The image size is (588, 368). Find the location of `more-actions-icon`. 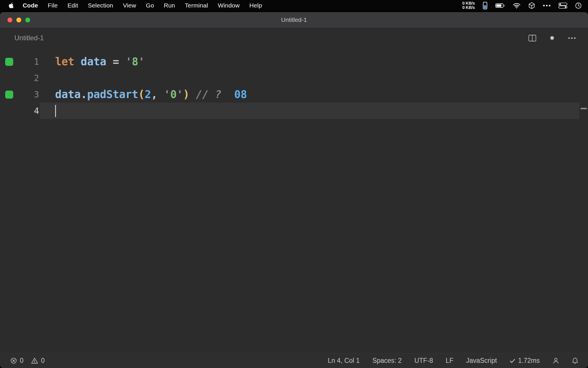

more-actions-icon is located at coordinates (572, 38).